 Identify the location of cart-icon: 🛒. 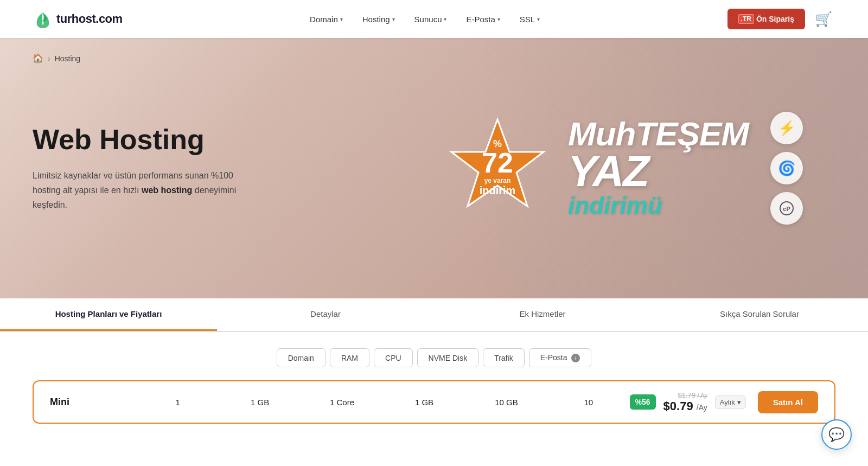
(824, 19).